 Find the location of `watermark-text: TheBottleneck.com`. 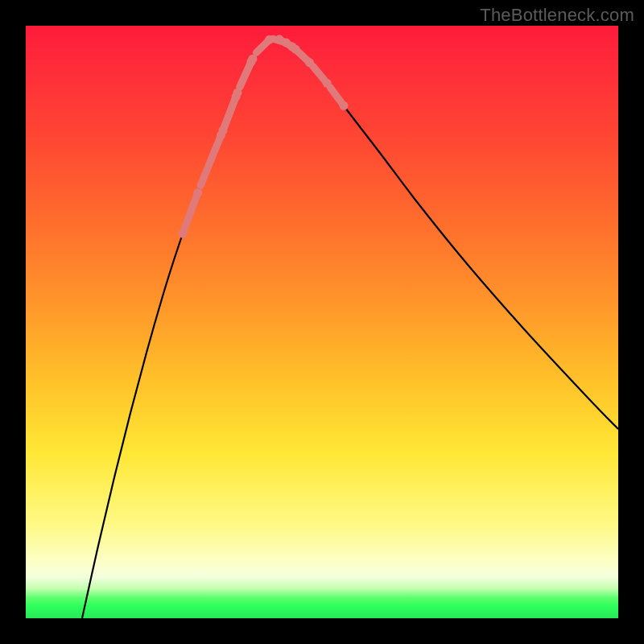

watermark-text: TheBottleneck.com is located at coordinates (557, 15).